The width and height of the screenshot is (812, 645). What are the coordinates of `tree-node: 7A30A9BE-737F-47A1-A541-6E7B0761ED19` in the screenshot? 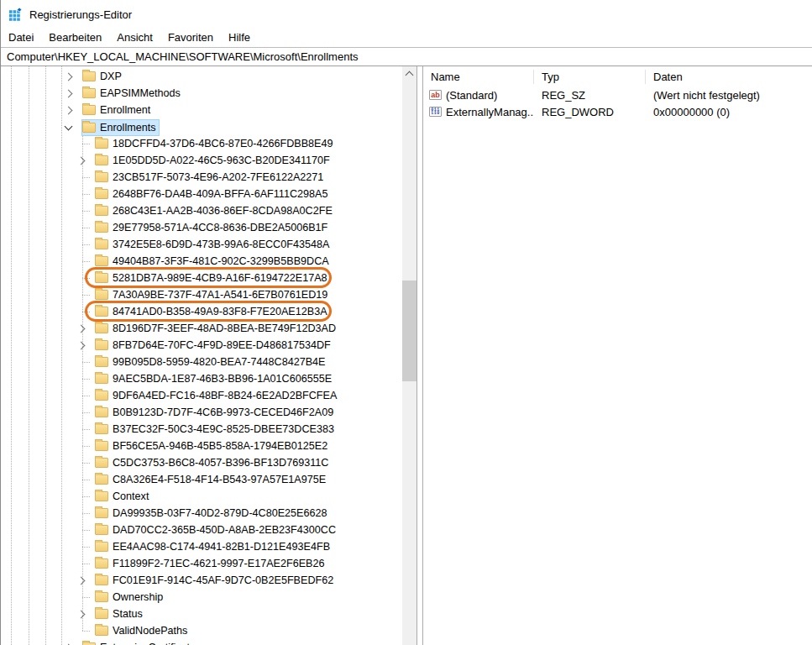 It's located at (212, 295).